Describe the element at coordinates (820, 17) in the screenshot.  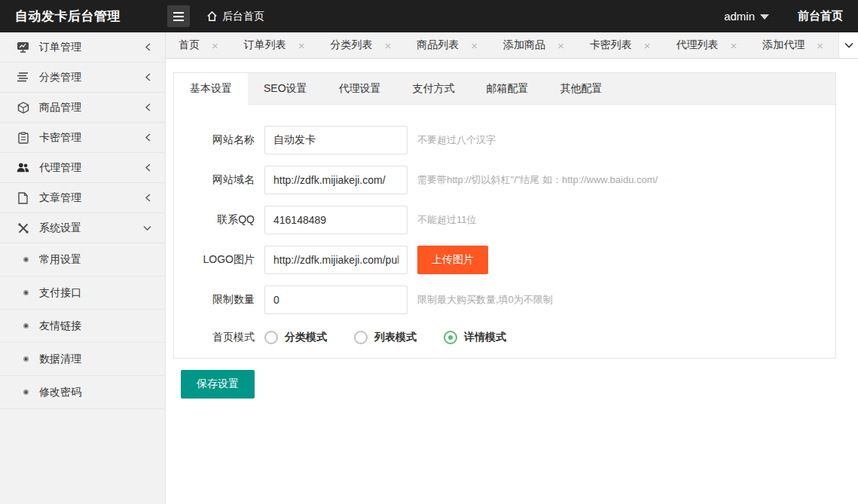
I see `frontend-home-link: 前台首页` at that location.